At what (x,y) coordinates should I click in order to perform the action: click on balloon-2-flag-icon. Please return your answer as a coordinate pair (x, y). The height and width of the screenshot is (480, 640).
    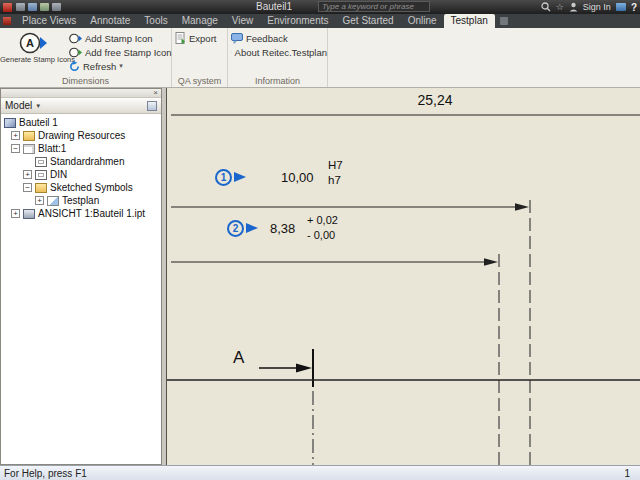
    Looking at the image, I should click on (252, 228).